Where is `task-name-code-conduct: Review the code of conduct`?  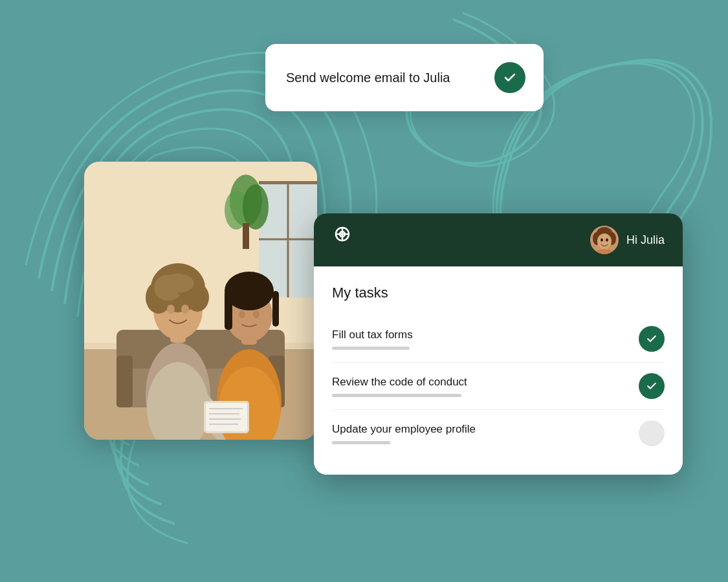 task-name-code-conduct: Review the code of conduct is located at coordinates (481, 382).